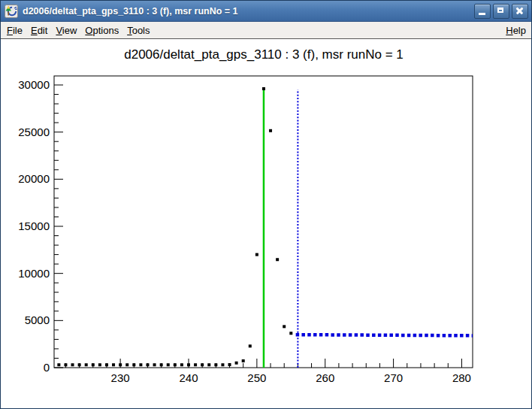 The height and width of the screenshot is (409, 532). I want to click on menu-options: Options, so click(102, 30).